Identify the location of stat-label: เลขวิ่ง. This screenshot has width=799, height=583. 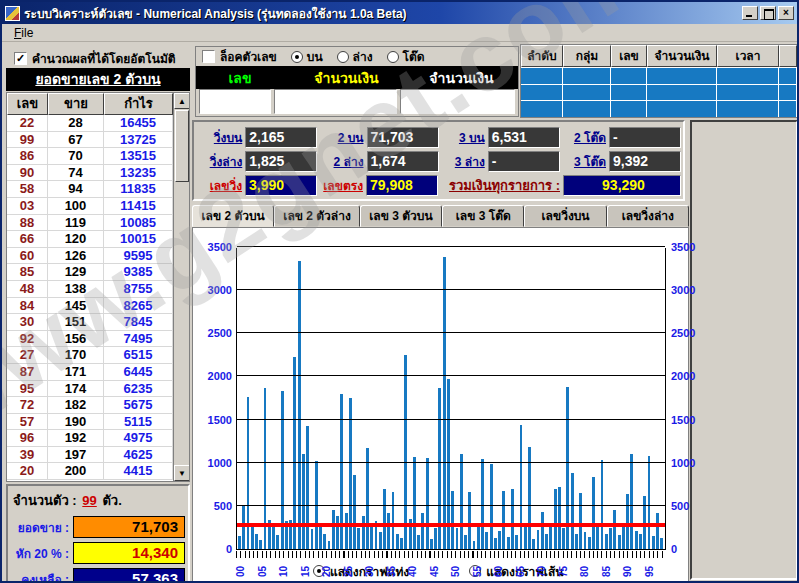
(220, 186).